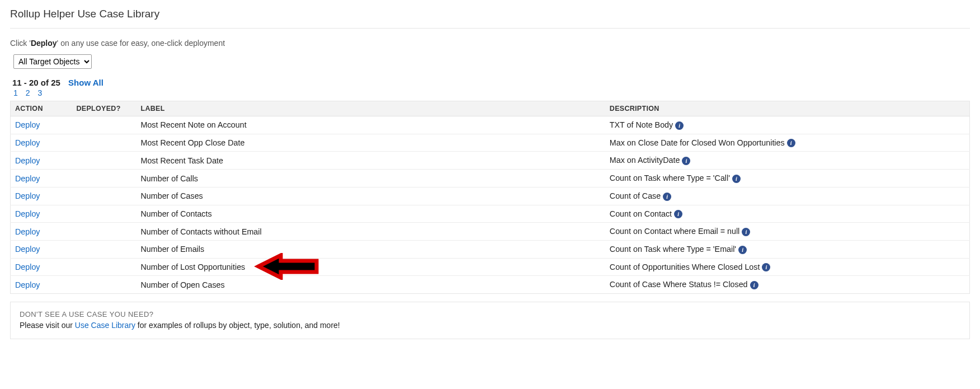 The image size is (980, 389). Describe the element at coordinates (40, 93) in the screenshot. I see `page-link-3: 3` at that location.